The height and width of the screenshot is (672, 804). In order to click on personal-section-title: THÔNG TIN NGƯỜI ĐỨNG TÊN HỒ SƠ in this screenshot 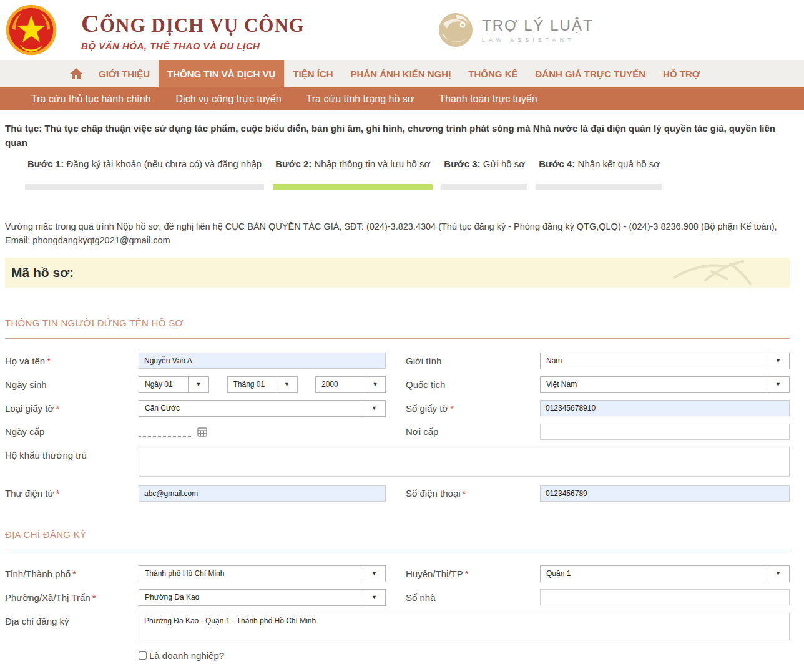, I will do `click(397, 323)`.